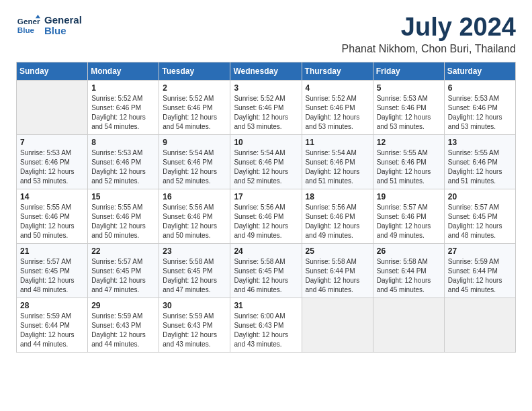 This screenshot has height=411, width=532. Describe the element at coordinates (124, 306) in the screenshot. I see `day-number: 29` at that location.